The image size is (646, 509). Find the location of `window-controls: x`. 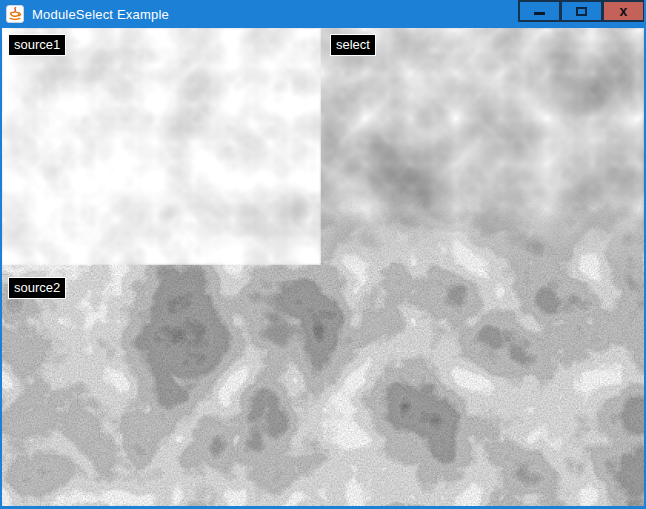

window-controls: x is located at coordinates (582, 13).